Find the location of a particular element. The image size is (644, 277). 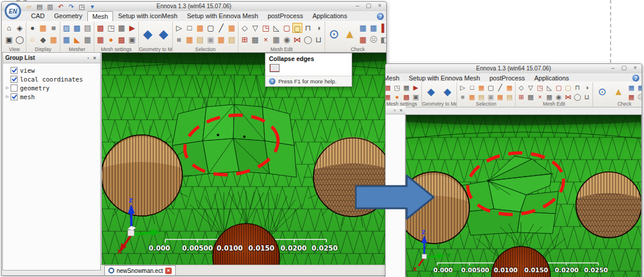

save-icon: ▤ is located at coordinates (40, 6).